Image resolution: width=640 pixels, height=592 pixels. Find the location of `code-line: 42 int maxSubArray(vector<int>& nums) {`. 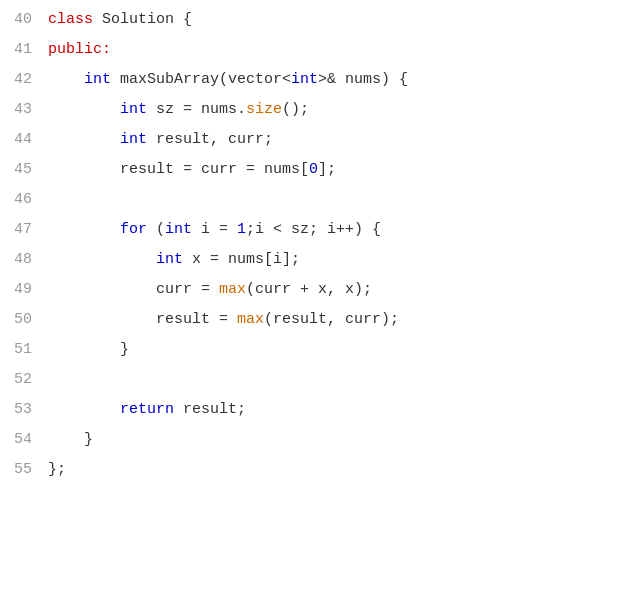

code-line: 42 int maxSubArray(vector<int>& nums) { is located at coordinates (320, 83).